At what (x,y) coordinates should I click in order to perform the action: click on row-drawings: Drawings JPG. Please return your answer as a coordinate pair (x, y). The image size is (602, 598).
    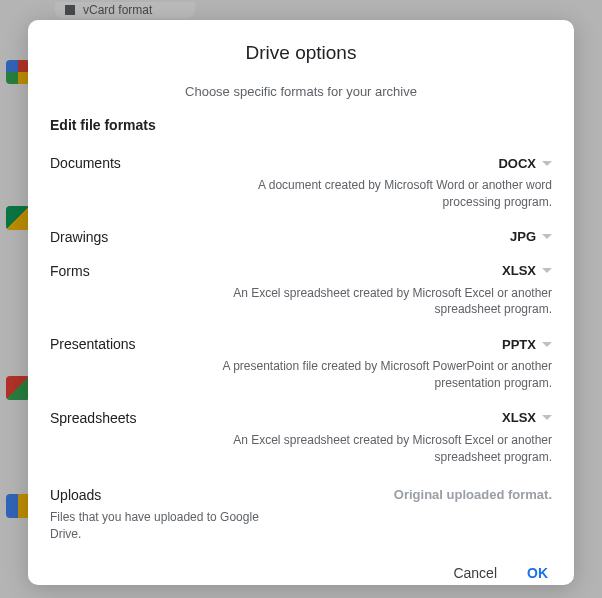
    Looking at the image, I should click on (301, 236).